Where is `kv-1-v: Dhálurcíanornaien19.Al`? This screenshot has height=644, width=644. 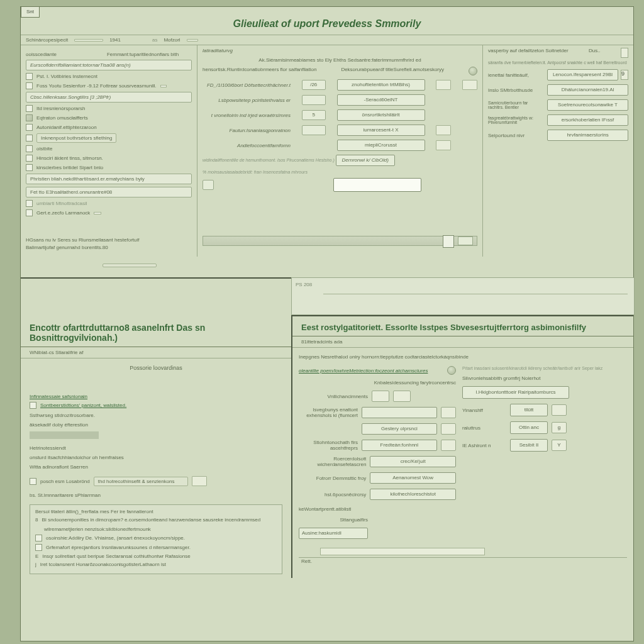 kv-1-v: Dhálurcíanornaien19.Al is located at coordinates (587, 90).